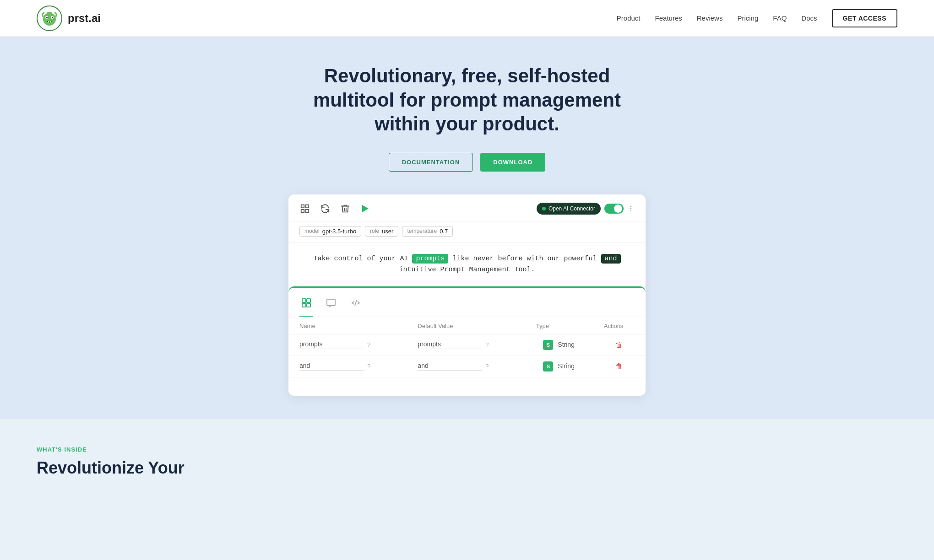 The height and width of the screenshot is (560, 934). Describe the element at coordinates (305, 209) in the screenshot. I see `frame-icon` at that location.